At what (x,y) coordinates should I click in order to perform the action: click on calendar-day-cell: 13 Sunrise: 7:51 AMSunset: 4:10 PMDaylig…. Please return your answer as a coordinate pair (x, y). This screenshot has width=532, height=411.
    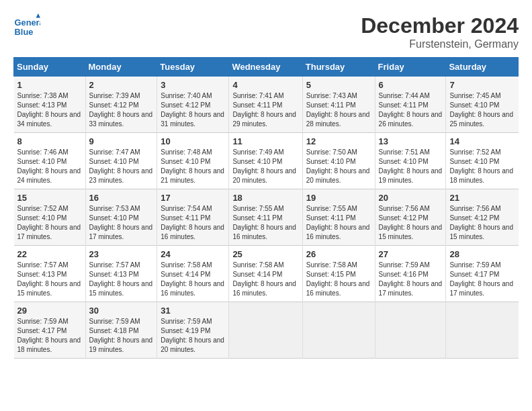
    Looking at the image, I should click on (410, 161).